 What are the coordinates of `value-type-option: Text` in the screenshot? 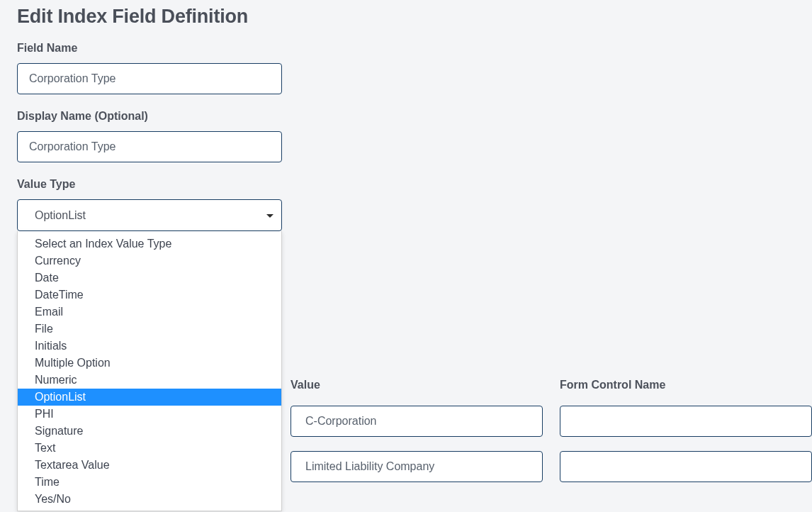 It's located at (150, 448).